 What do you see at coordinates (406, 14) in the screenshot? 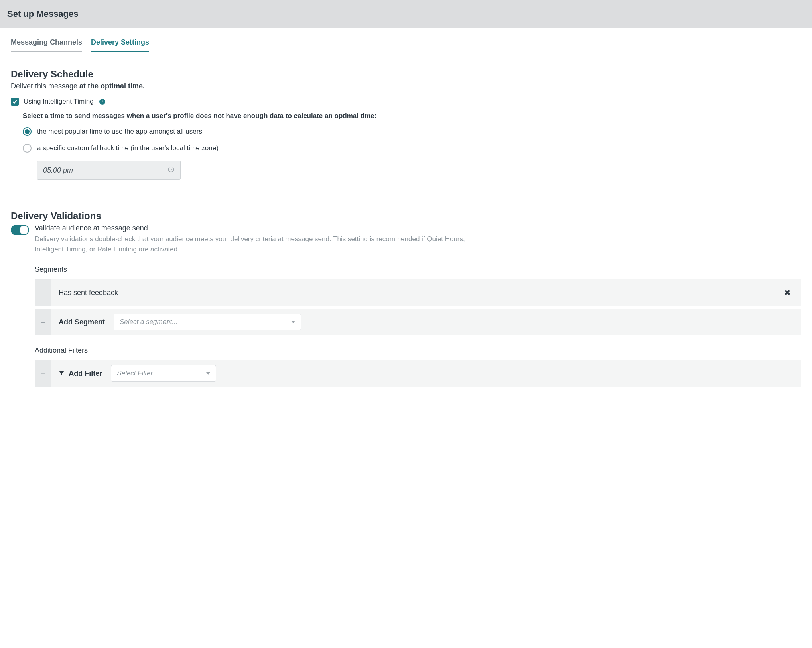
I see `page-title: Set up Messages` at bounding box center [406, 14].